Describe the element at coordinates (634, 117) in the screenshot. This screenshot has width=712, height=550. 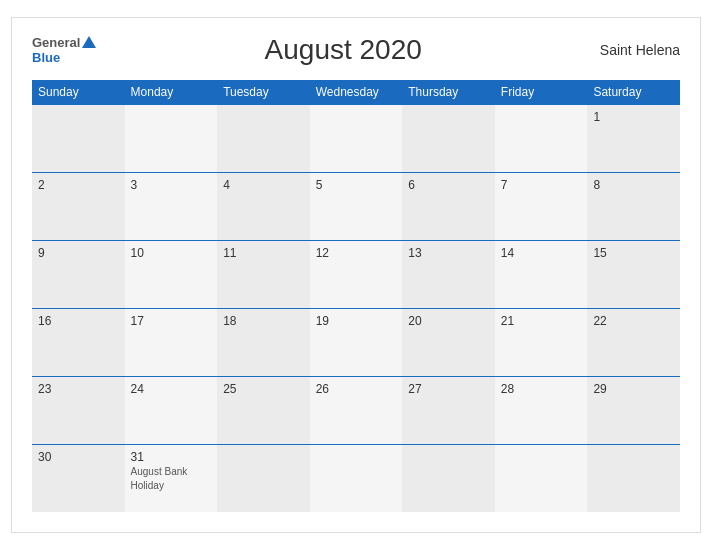
I see `day-number: 1` at that location.